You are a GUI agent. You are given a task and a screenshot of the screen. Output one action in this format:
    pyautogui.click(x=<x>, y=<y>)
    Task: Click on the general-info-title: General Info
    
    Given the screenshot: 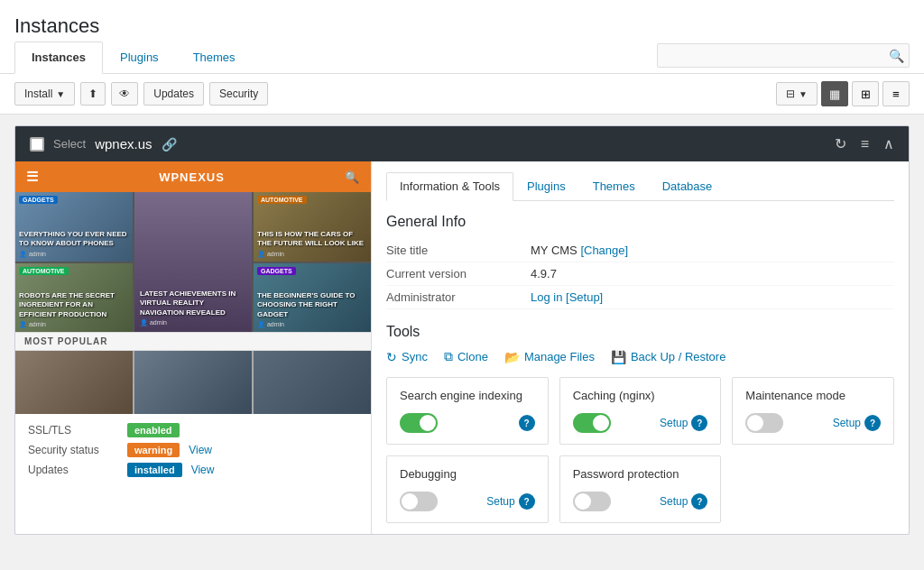 What is the action you would take?
    pyautogui.click(x=641, y=222)
    